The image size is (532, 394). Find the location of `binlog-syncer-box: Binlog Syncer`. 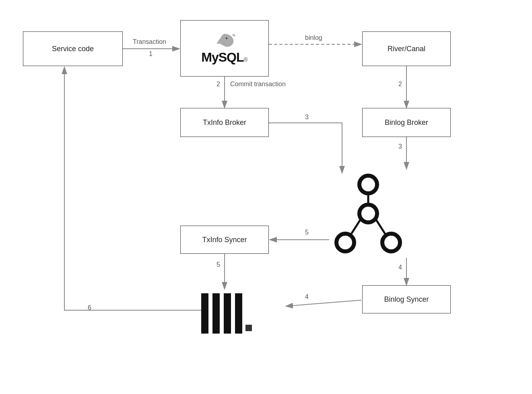

binlog-syncer-box: Binlog Syncer is located at coordinates (406, 299).